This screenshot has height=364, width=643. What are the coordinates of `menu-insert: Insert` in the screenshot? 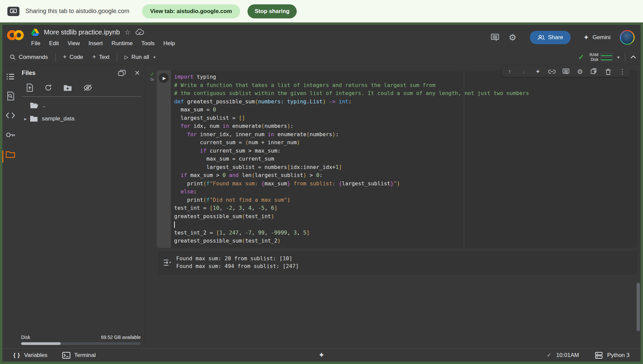 It's located at (98, 43).